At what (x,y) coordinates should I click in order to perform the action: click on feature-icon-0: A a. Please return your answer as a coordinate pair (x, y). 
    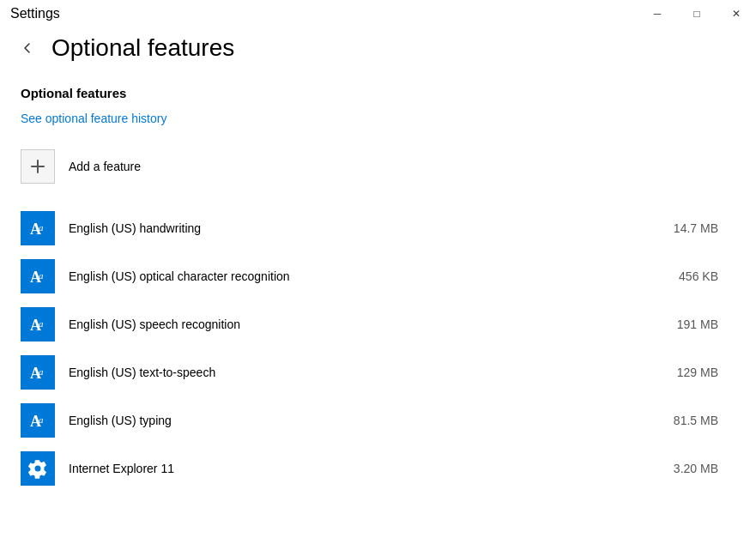
    Looking at the image, I should click on (38, 228).